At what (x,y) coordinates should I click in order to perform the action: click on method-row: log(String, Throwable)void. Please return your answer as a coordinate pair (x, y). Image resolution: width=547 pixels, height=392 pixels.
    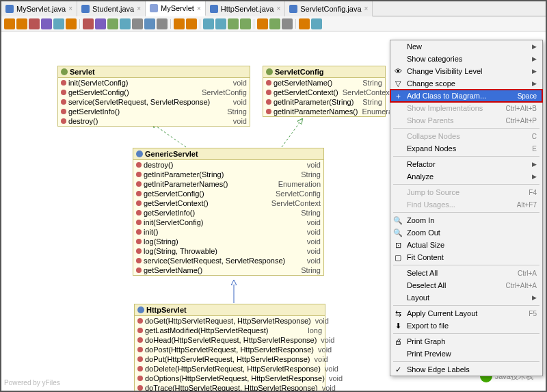
    Looking at the image, I should click on (228, 251).